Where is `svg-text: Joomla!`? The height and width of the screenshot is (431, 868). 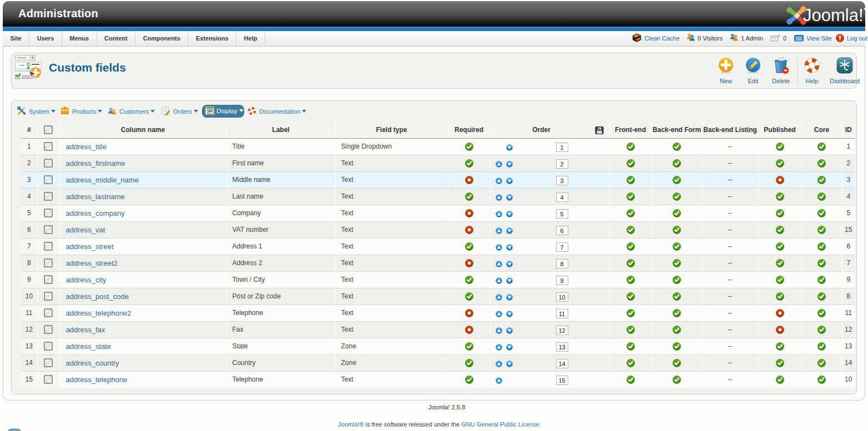 svg-text: Joomla! is located at coordinates (834, 16).